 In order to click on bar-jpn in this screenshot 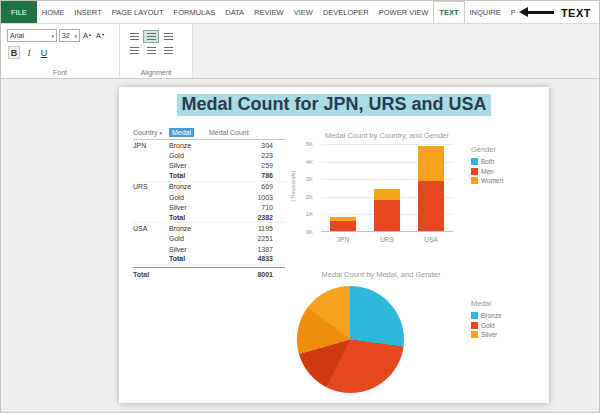, I will do `click(343, 224)`.